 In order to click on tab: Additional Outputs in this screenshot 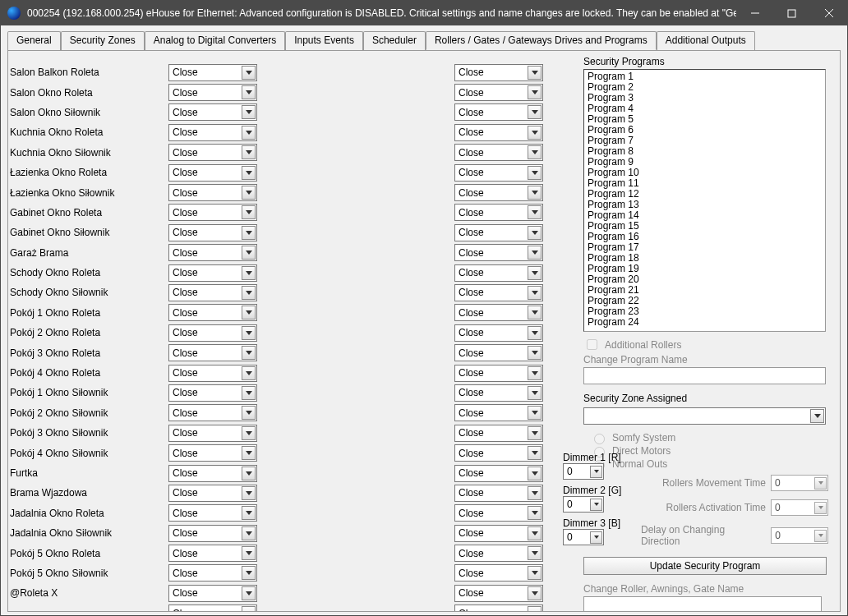, I will do `click(706, 41)`.